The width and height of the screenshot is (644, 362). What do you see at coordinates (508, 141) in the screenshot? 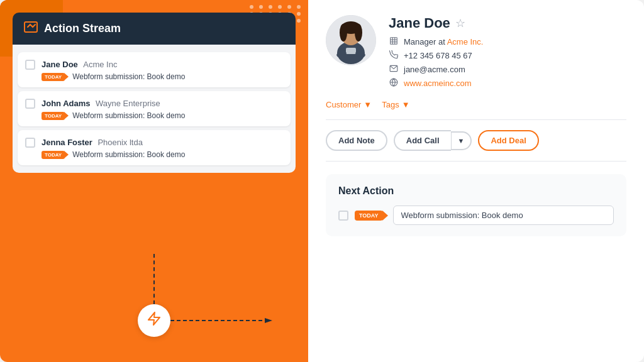
I see `add-deal-button: Add Deal` at bounding box center [508, 141].